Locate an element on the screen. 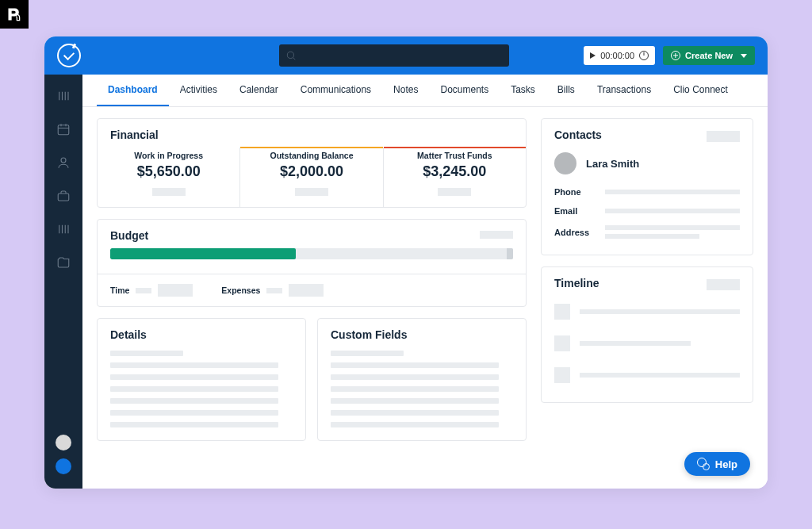 This screenshot has height=529, width=812. play-icon is located at coordinates (593, 56).